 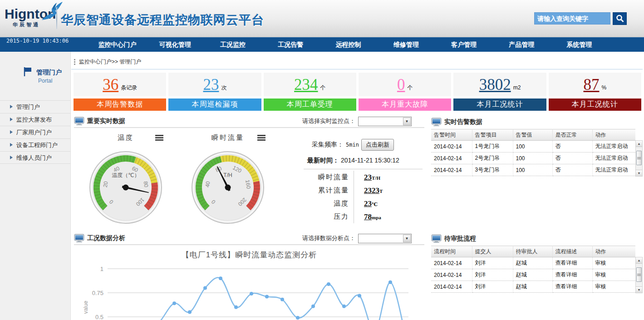 I want to click on sidebar-item-label: 维修人员门户, so click(x=34, y=158).